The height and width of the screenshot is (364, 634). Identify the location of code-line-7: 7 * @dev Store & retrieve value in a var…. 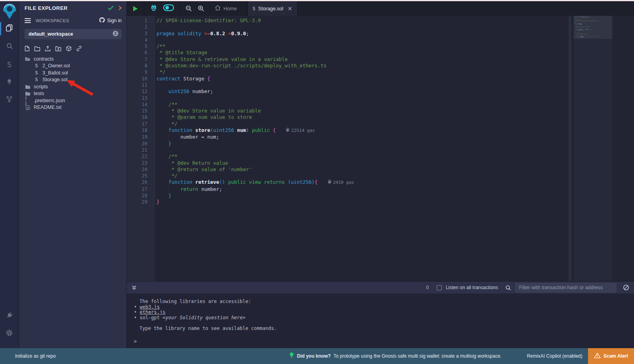
(380, 59).